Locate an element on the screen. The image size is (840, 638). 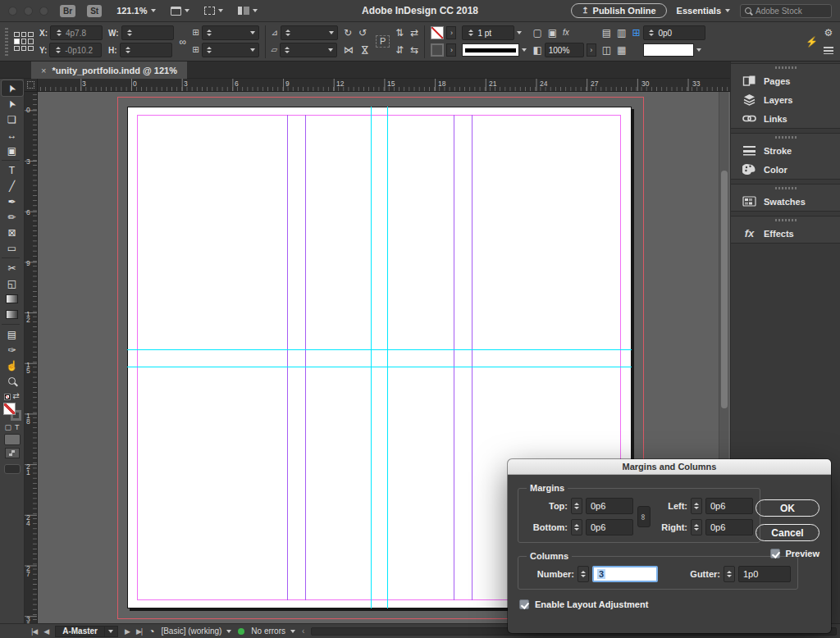
right-margin-field: 0p6 is located at coordinates (729, 527).